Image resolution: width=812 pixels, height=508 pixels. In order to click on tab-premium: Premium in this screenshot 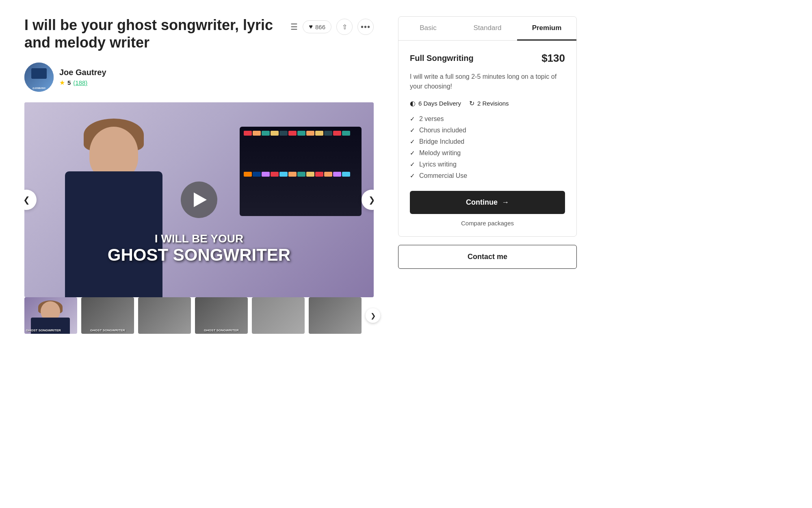, I will do `click(547, 28)`.